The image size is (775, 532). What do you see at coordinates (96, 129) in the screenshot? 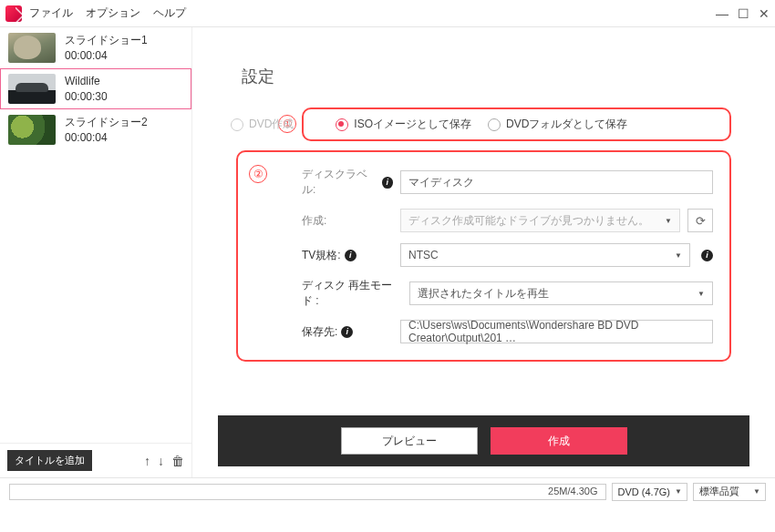
I see `list-item: スライドショー2 00:00:04` at bounding box center [96, 129].